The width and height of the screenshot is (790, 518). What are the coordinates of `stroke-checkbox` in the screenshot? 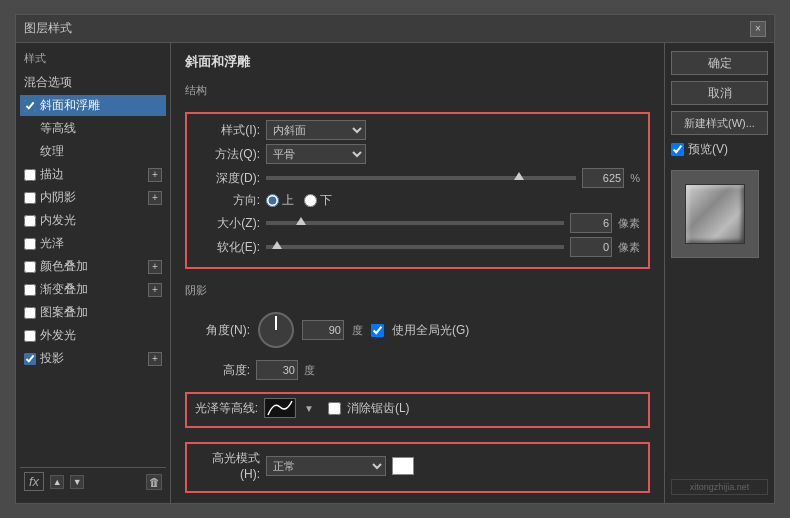 It's located at (30, 175).